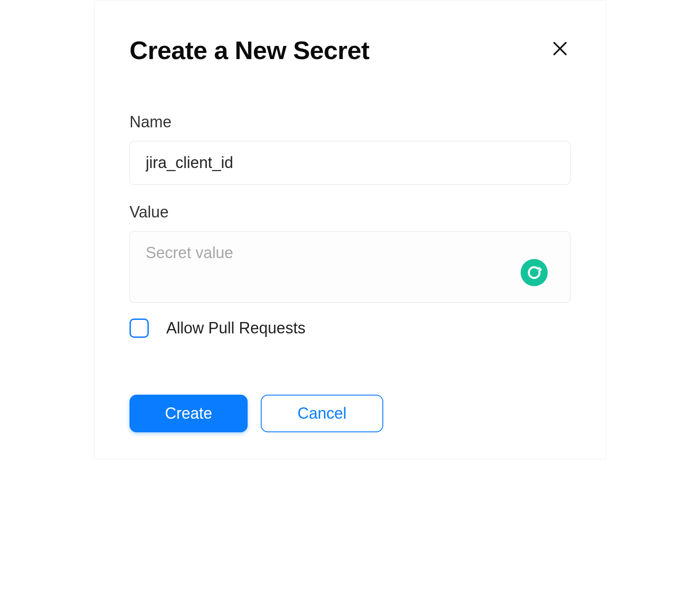 Image resolution: width=700 pixels, height=606 pixels. Describe the element at coordinates (350, 328) in the screenshot. I see `allow-pr-row: Allow Pull Requests` at that location.